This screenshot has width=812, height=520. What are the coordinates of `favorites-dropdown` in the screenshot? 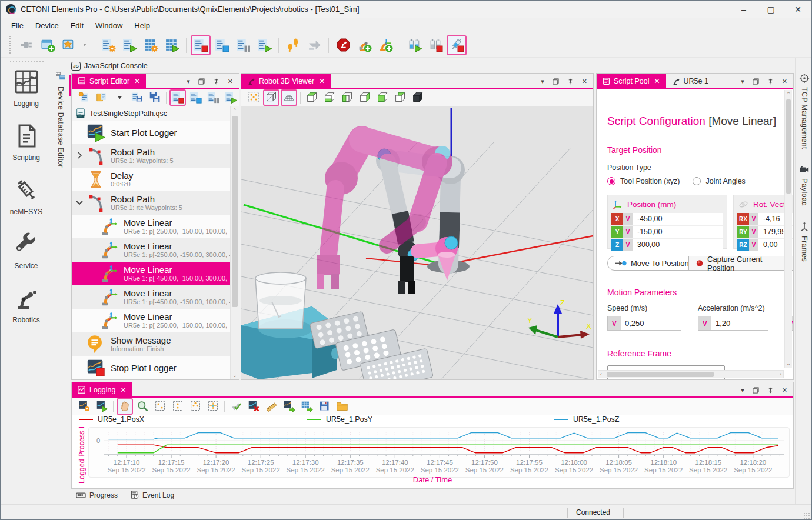 It's located at (85, 45).